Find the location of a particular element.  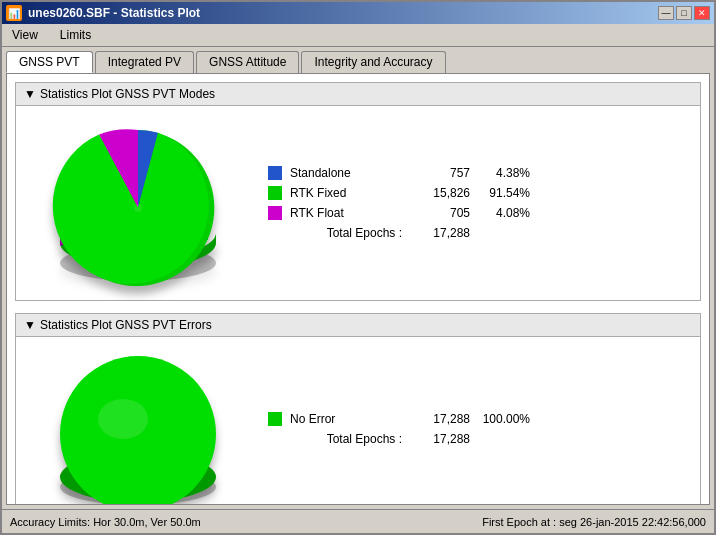

section-pvt-errors-title: Statistics Plot GNSS PVT Errors is located at coordinates (126, 325).